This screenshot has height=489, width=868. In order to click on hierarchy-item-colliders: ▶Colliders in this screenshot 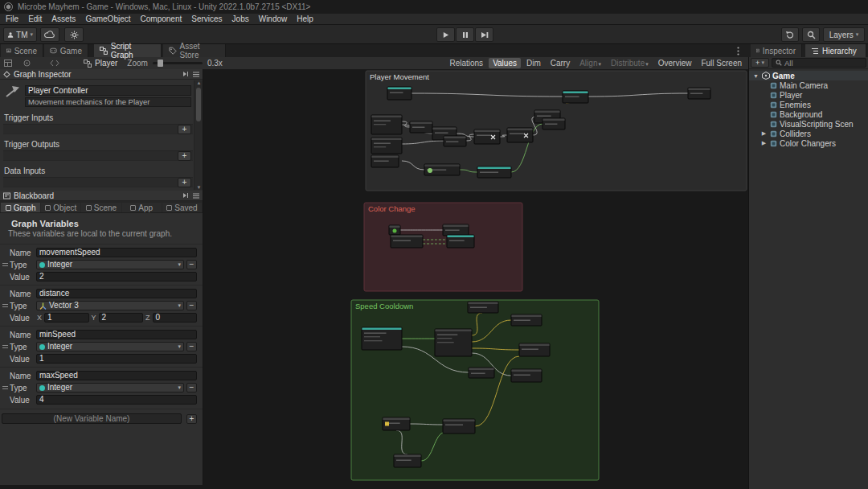, I will do `click(809, 134)`.